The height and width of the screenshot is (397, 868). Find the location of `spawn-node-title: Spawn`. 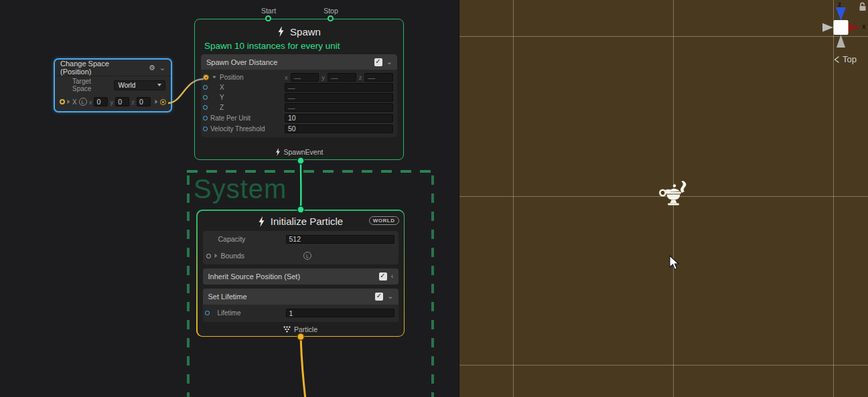

spawn-node-title: Spawn is located at coordinates (305, 32).